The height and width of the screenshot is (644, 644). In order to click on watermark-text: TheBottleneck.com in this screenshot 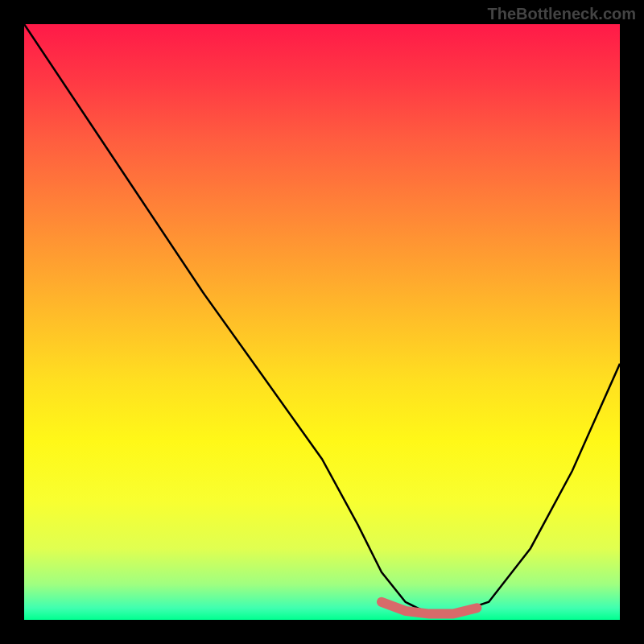, I will do `click(562, 14)`.